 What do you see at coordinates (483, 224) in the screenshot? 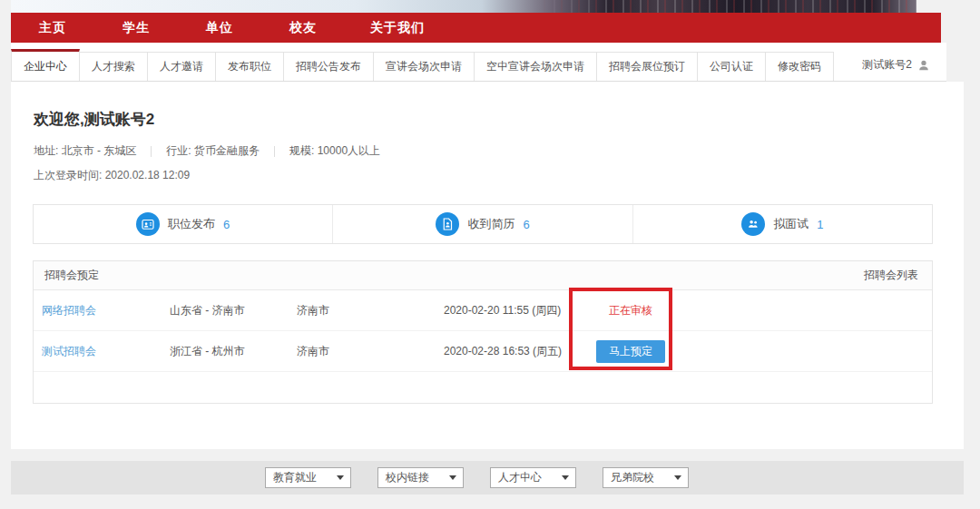
I see `stats-panel: 职位发布 6 收到简历 6 拟面试 1` at bounding box center [483, 224].